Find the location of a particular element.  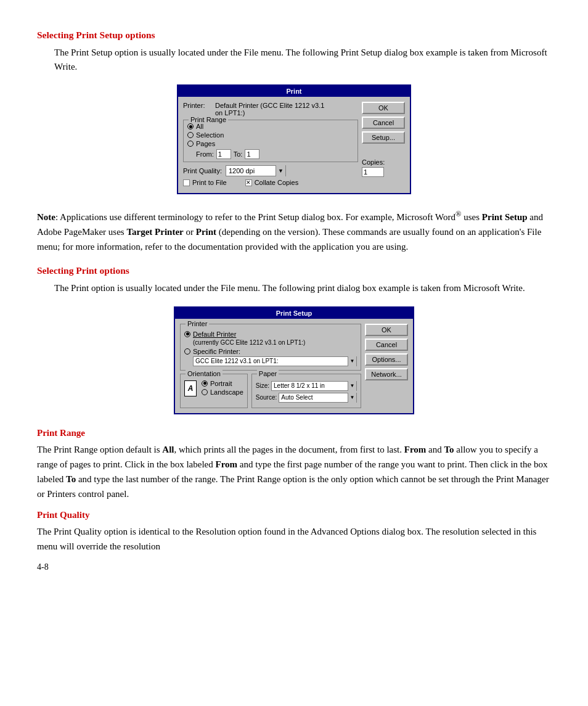

quality-row: Print Quality: 1200 dpi ▼ is located at coordinates (271, 171).